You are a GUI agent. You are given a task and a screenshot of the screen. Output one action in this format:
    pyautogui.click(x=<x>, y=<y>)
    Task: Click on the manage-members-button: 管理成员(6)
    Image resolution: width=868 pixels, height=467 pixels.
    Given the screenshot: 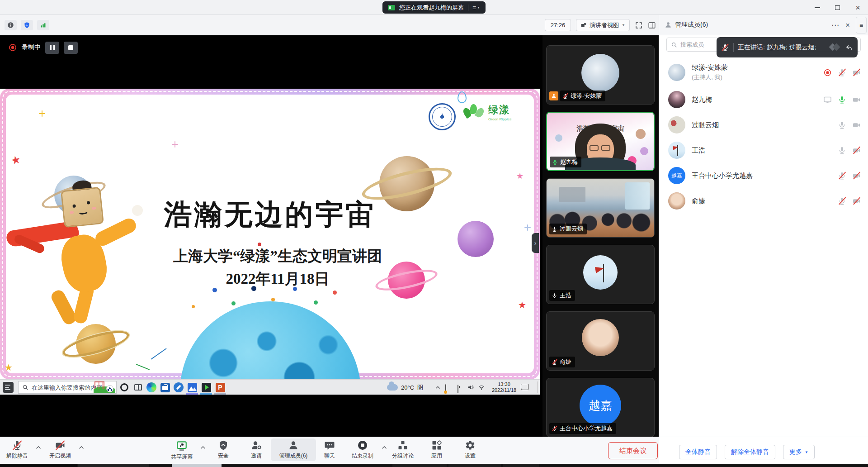 What is the action you would take?
    pyautogui.click(x=293, y=450)
    